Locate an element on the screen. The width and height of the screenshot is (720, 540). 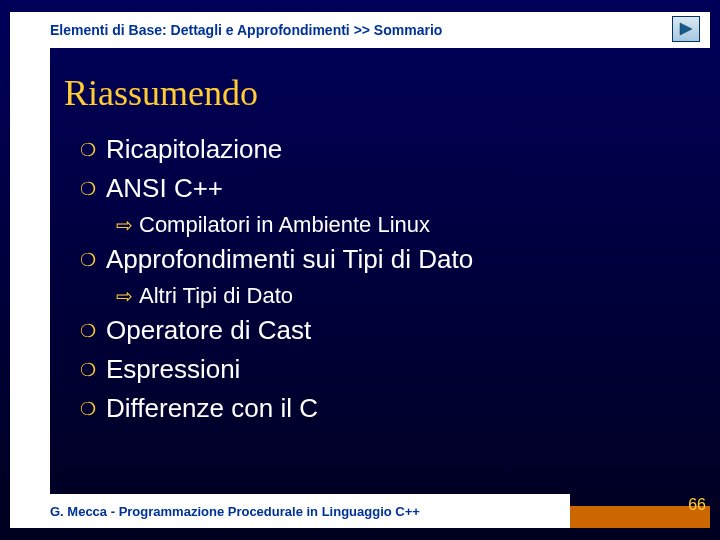
bullet-text: Espressioni is located at coordinates (173, 369).